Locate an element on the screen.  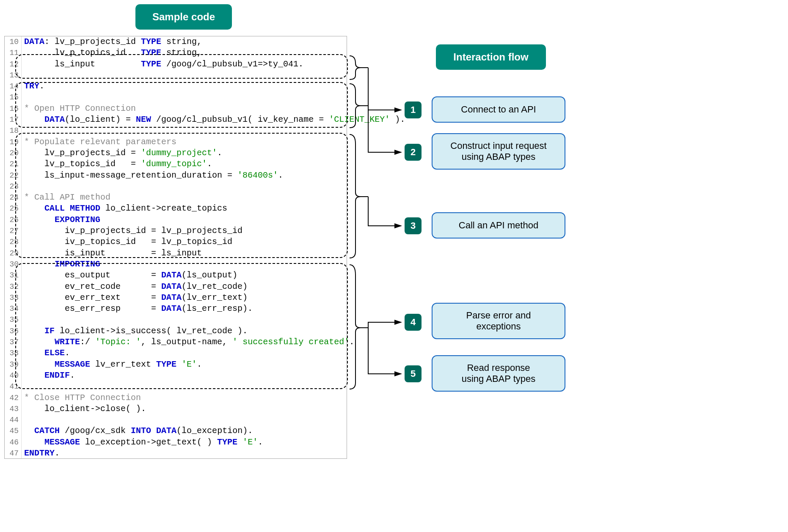
flow-step-3: Call an API method is located at coordinates (499, 225).